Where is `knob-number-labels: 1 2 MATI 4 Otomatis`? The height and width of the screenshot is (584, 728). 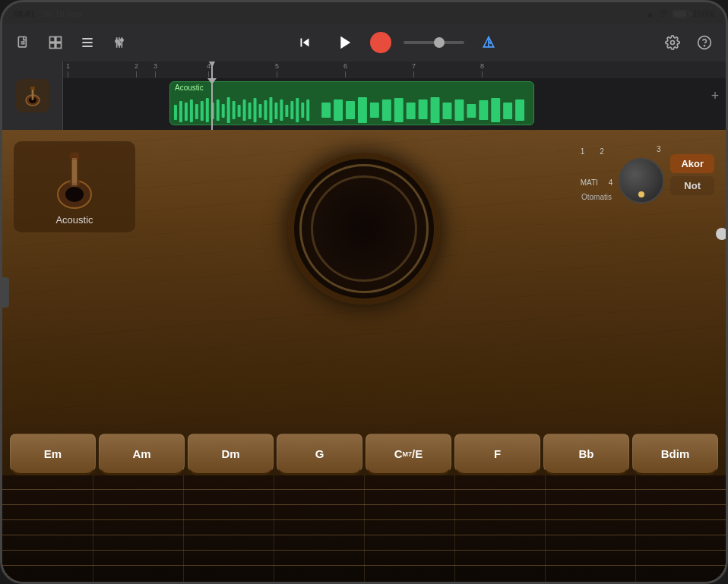
knob-number-labels: 1 2 MATI 4 Otomatis is located at coordinates (597, 175).